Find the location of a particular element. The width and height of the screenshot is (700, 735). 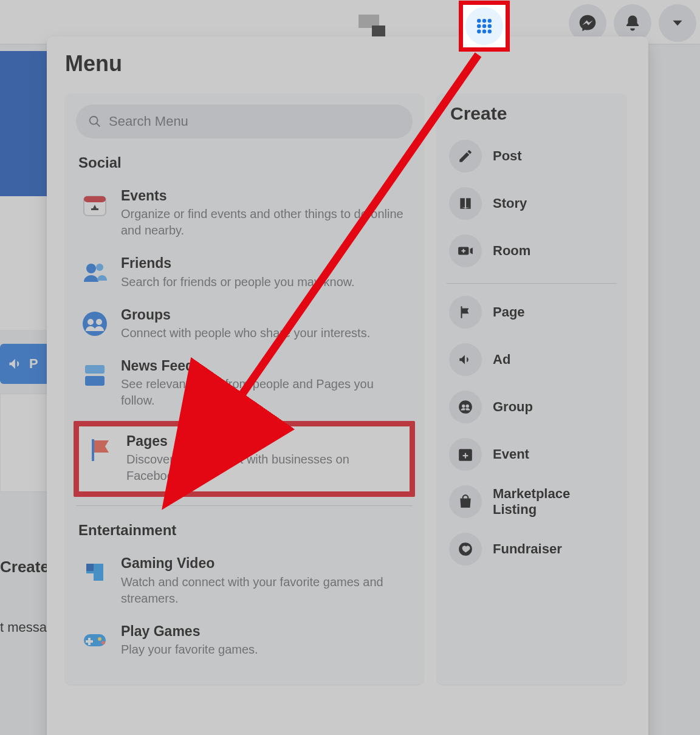

background-side-card is located at coordinates (27, 443).